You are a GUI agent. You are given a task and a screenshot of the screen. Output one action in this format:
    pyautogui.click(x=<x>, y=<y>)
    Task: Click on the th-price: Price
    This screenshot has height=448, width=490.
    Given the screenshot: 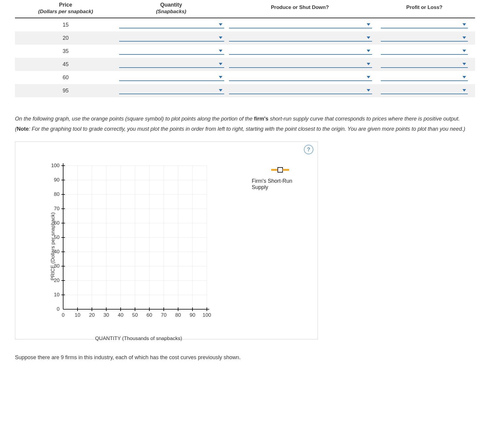 What is the action you would take?
    pyautogui.click(x=66, y=4)
    